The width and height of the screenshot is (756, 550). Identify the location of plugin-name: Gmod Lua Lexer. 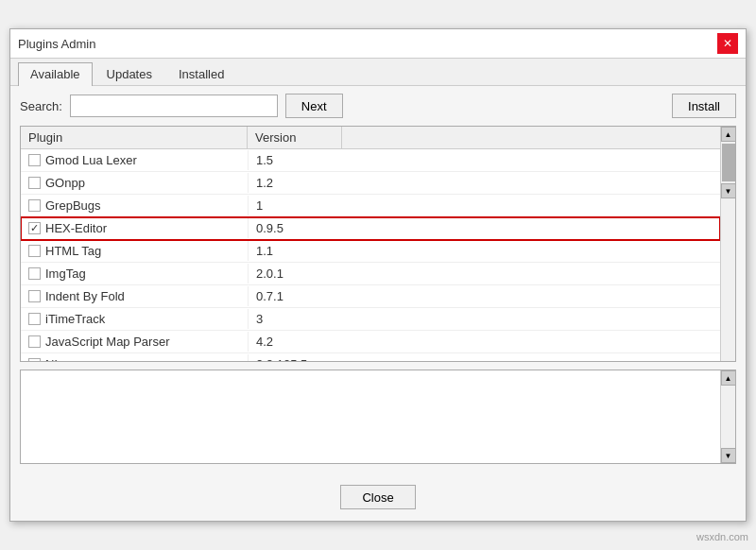
(91, 161).